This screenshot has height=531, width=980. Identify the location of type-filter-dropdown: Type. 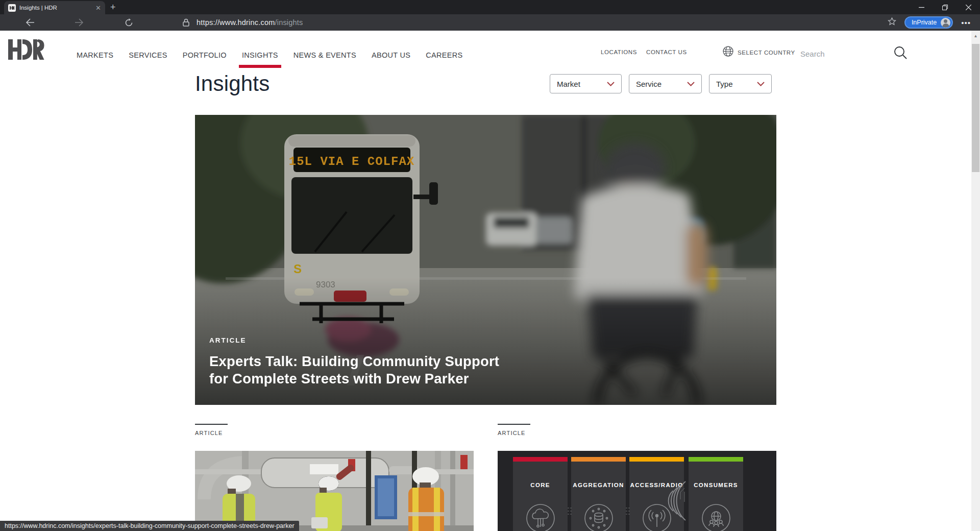
(740, 84).